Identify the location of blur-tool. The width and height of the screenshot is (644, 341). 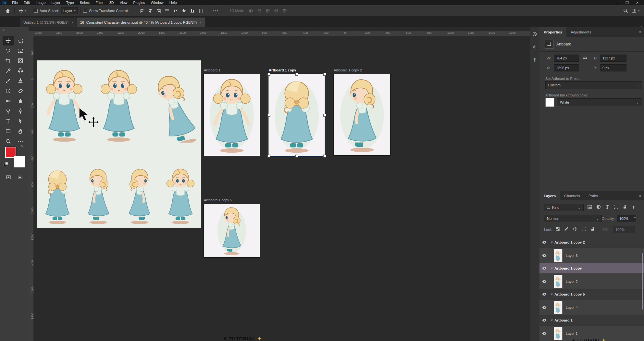
(20, 101).